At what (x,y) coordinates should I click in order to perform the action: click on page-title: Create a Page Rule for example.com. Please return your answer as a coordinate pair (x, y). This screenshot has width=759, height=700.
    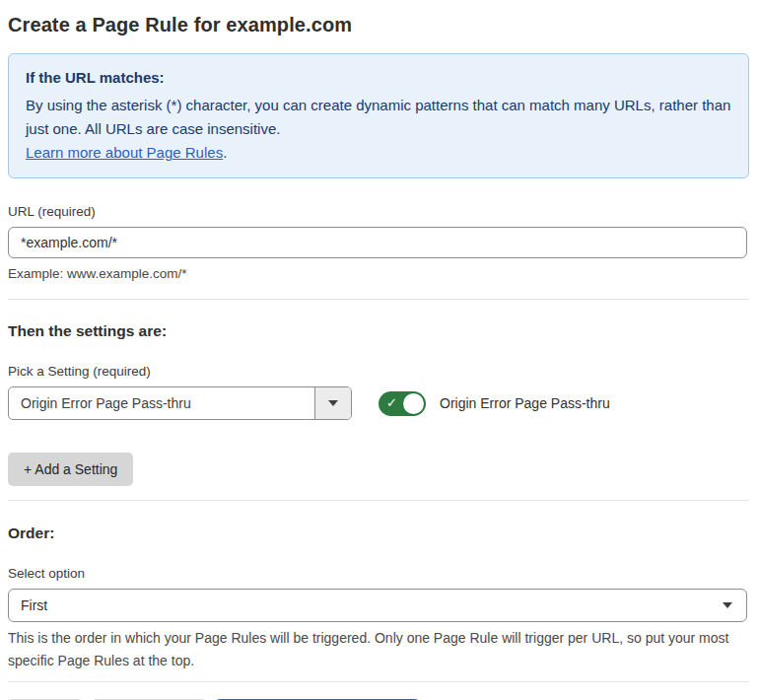
    Looking at the image, I should click on (379, 26).